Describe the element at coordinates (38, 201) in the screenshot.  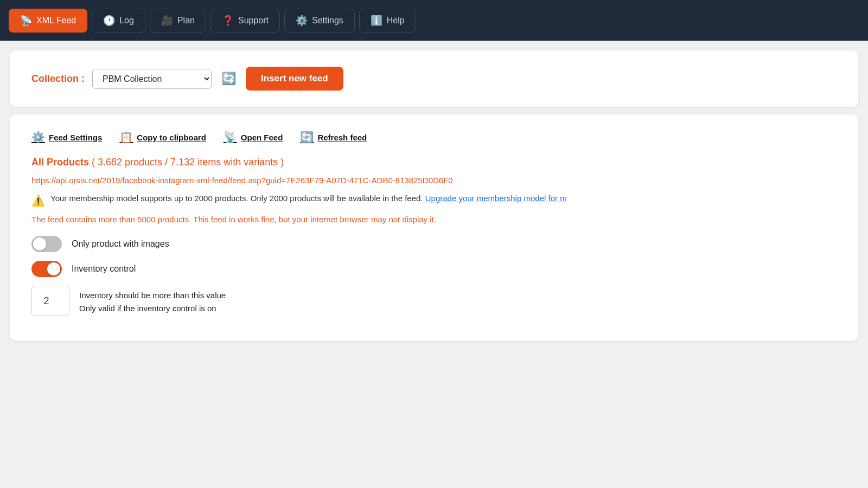
I see `warning-icon: ⚠️` at that location.